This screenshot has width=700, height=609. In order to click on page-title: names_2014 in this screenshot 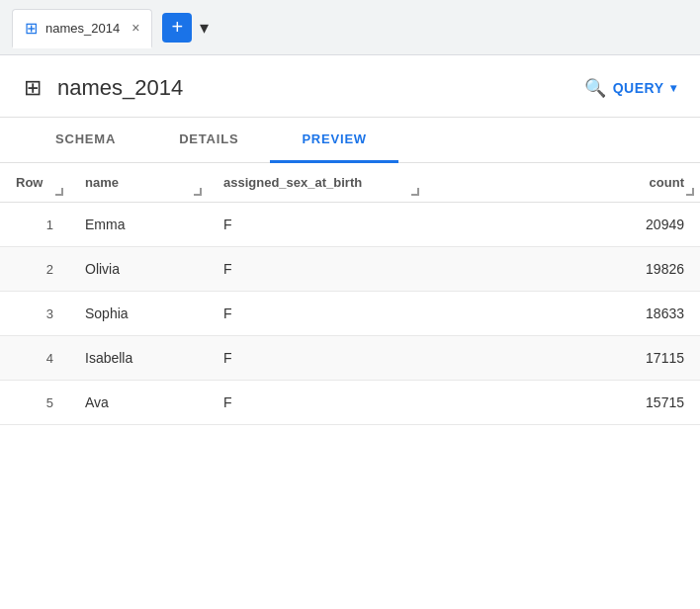, I will do `click(312, 88)`.